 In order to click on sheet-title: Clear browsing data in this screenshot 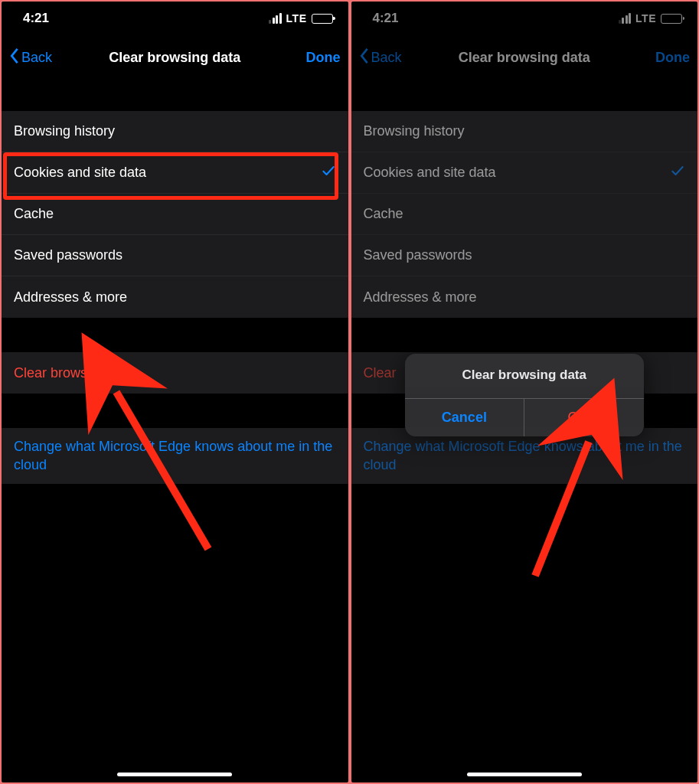, I will do `click(525, 376)`.